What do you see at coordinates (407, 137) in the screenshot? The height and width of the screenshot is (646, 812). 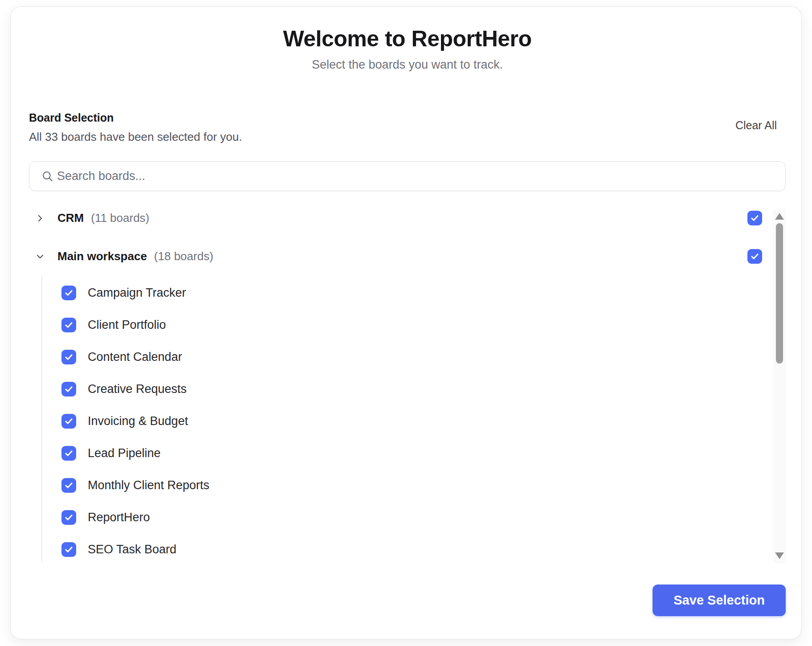 I see `section-description: All 33 boards have been selected for you…` at bounding box center [407, 137].